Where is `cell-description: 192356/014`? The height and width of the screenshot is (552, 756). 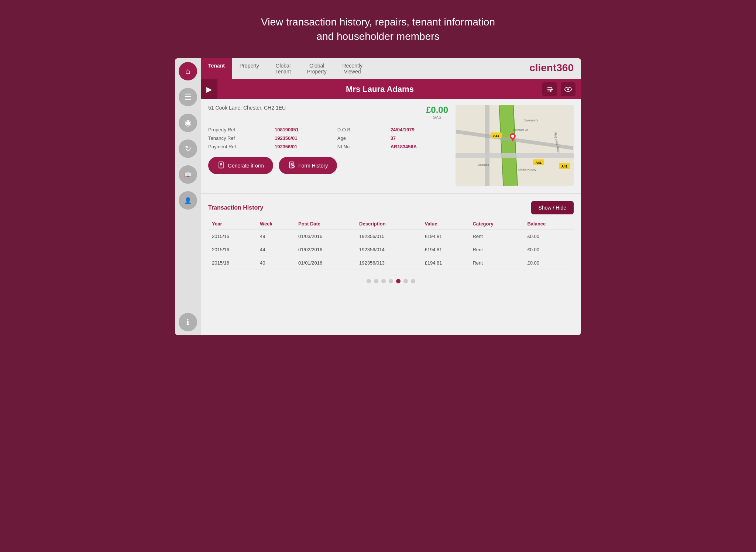
cell-description: 192356/014 is located at coordinates (388, 250).